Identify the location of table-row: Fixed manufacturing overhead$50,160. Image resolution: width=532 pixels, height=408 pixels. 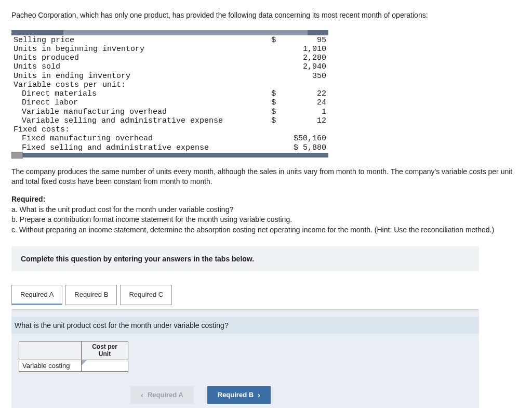
(170, 138).